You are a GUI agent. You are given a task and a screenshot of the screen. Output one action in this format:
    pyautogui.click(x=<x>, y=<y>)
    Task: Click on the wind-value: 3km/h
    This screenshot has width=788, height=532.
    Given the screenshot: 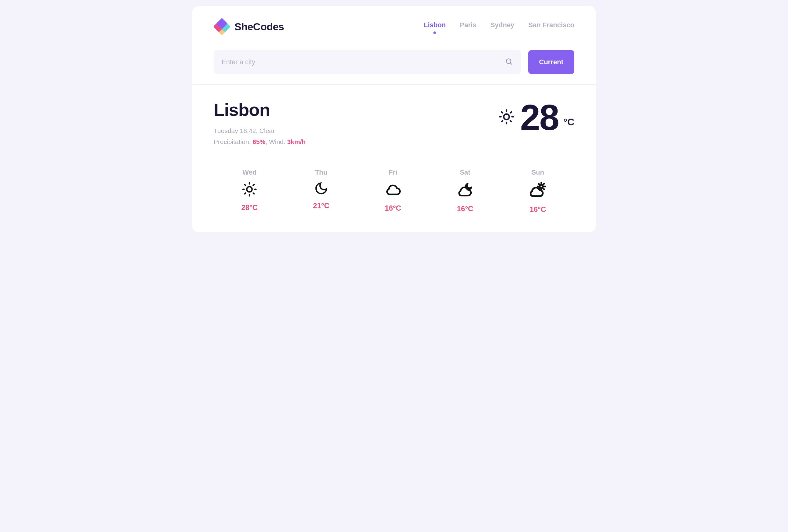 What is the action you would take?
    pyautogui.click(x=296, y=142)
    